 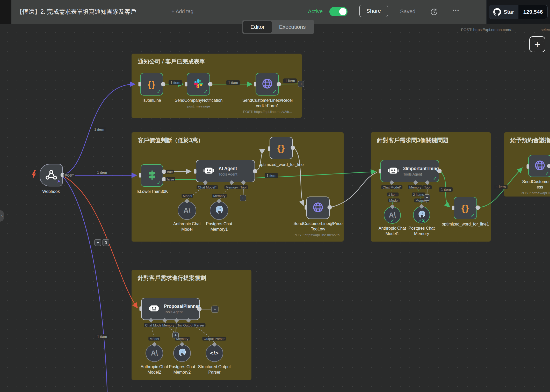 I want to click on select-hint: select, so click(x=545, y=30).